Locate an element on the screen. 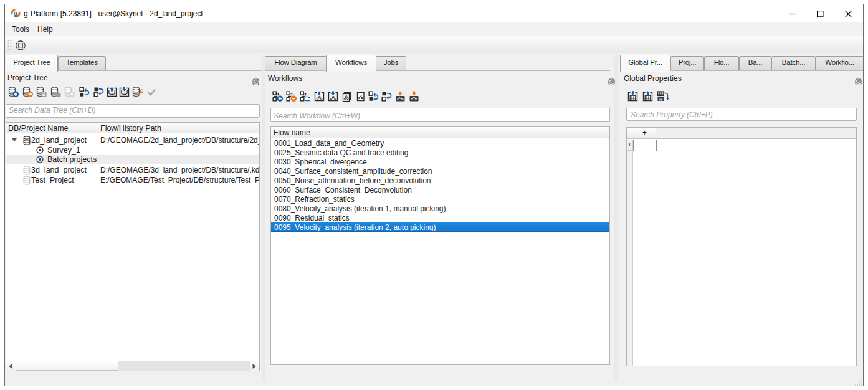 This screenshot has height=390, width=868. svg-text: g is located at coordinates (16, 13).